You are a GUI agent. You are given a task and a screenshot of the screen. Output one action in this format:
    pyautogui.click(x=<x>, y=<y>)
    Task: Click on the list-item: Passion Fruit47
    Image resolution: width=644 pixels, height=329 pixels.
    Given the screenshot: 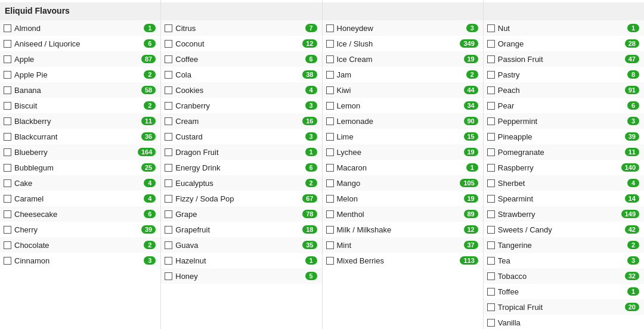 What is the action you would take?
    pyautogui.click(x=564, y=59)
    